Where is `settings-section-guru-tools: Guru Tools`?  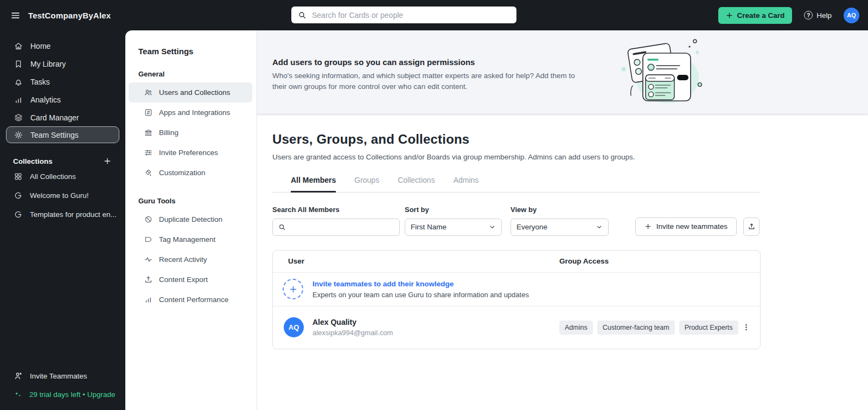 settings-section-guru-tools: Guru Tools is located at coordinates (191, 201).